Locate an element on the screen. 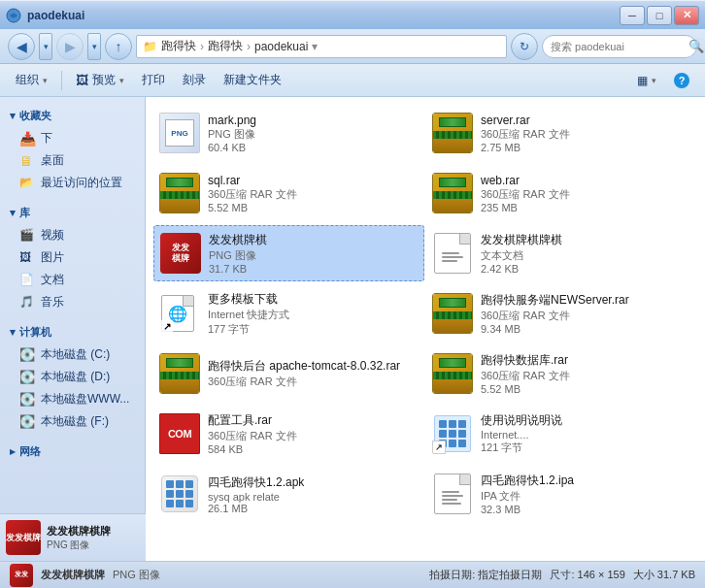  burn-button: 刻录 is located at coordinates (194, 80).